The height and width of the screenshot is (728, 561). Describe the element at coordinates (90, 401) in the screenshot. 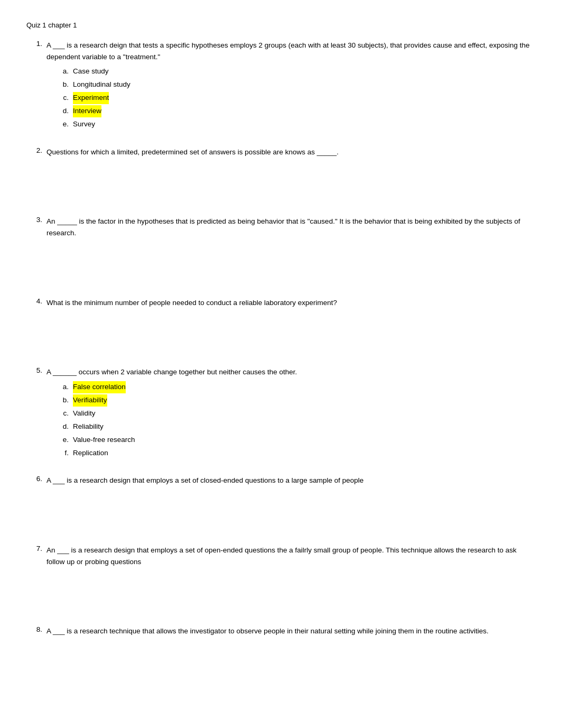

I see `answer-text: Verifiability` at that location.